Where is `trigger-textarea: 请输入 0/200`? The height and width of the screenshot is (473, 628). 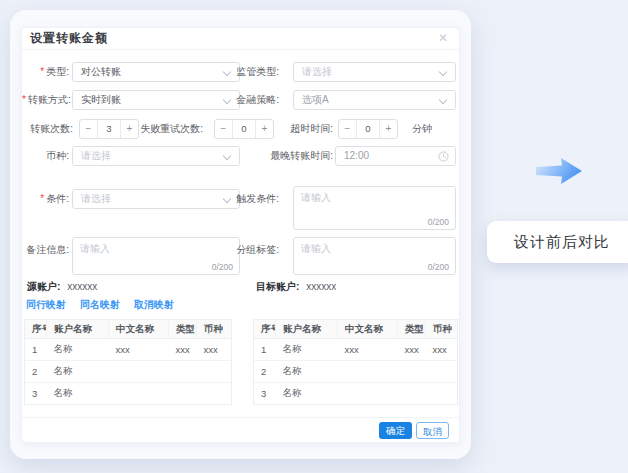
trigger-textarea: 请输入 0/200 is located at coordinates (374, 208).